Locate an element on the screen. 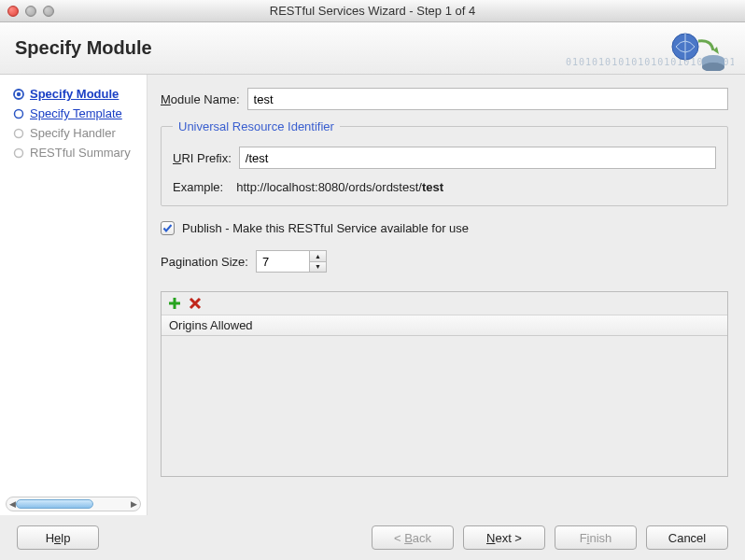 The image size is (745, 560). banner-graphic: 01010101010101010101010101 is located at coordinates (650, 50).